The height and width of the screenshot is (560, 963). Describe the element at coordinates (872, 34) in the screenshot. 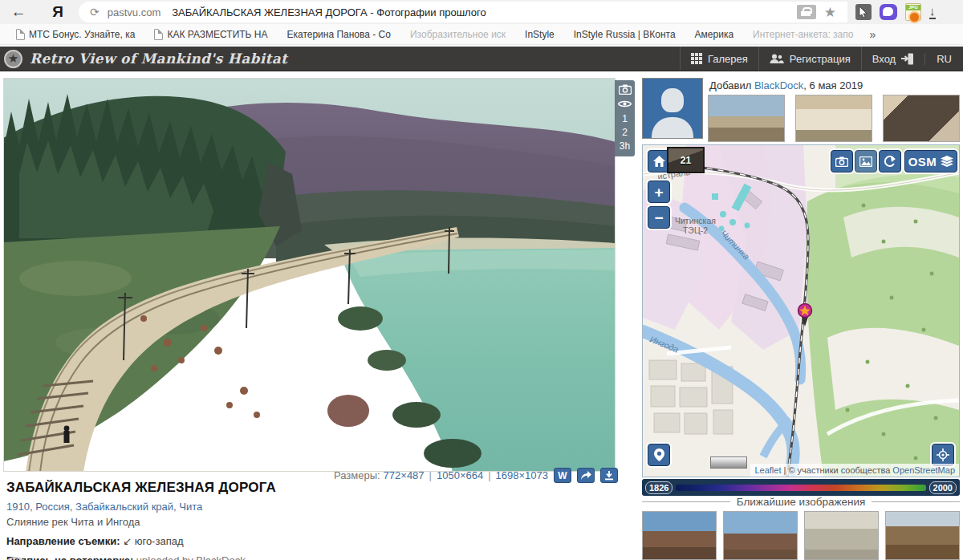

I see `bookmarks-overflow-chevron: »` at that location.